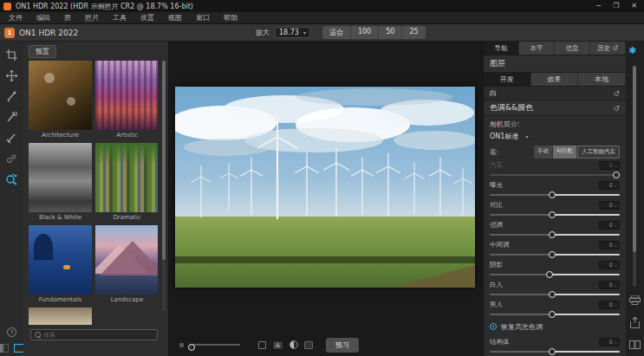 The width and height of the screenshot is (644, 356). Describe the element at coordinates (602, 80) in the screenshot. I see `tab-local: 本地` at that location.